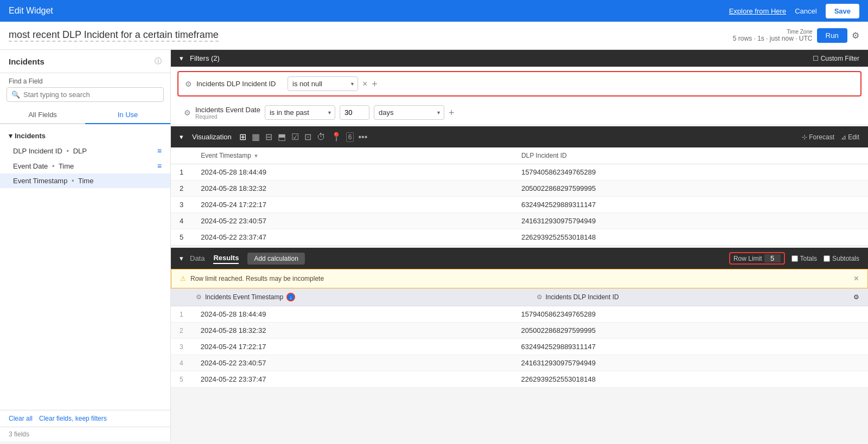  I want to click on col-gear-dlp: ⚙, so click(539, 297).